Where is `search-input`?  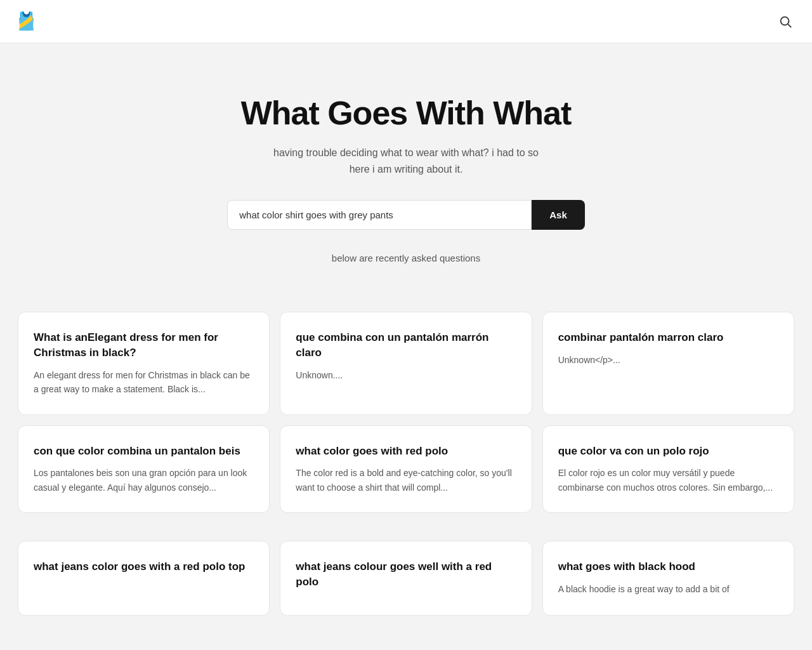 search-input is located at coordinates (379, 215).